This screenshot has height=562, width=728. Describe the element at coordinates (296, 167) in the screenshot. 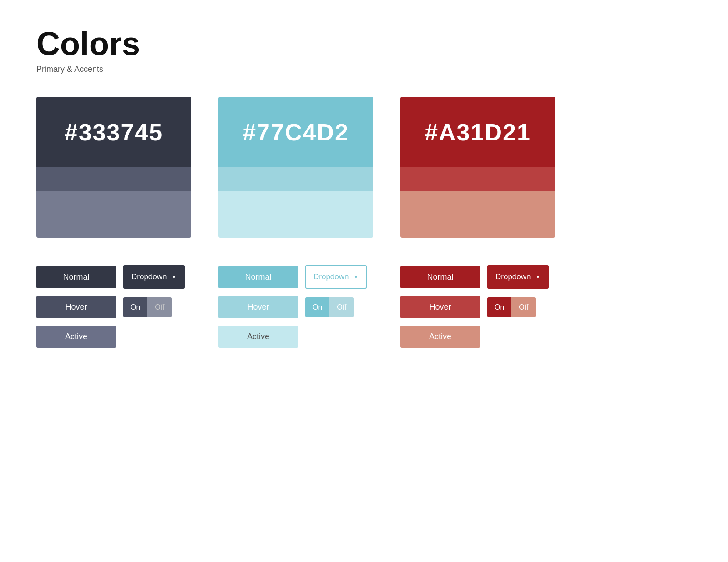

I see `swatch-teal: #77C4D2` at that location.